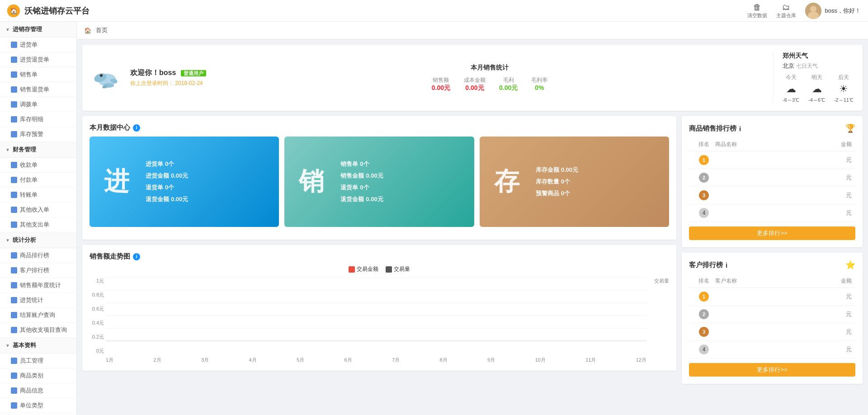 Image resolution: width=868 pixels, height=415 pixels. Describe the element at coordinates (850, 128) in the screenshot. I see `trophy-icon: 🏆` at that location.